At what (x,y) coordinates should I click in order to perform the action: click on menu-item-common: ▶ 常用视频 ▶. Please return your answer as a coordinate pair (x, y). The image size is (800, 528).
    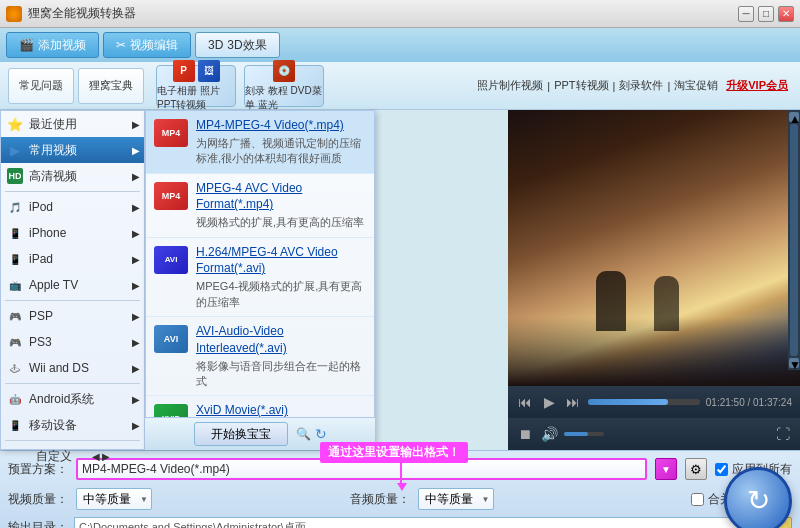
    Looking at the image, I should click on (72, 150).